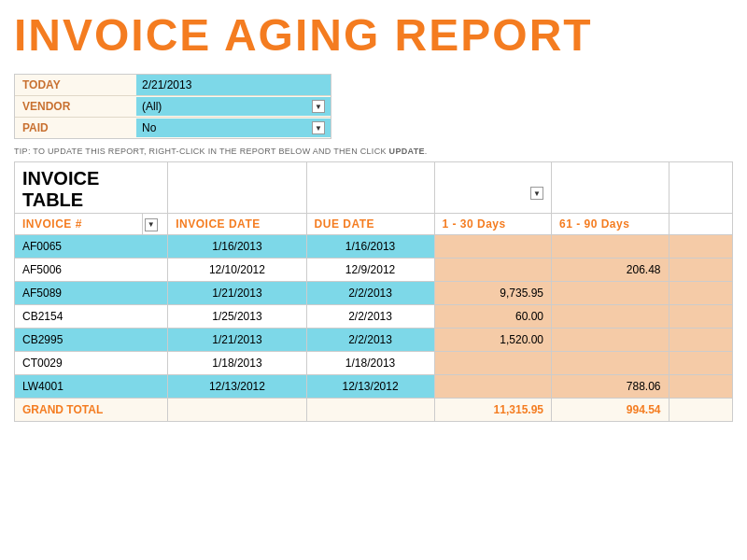 This screenshot has width=747, height=560. What do you see at coordinates (76, 128) in the screenshot?
I see `paid-label: PAID` at bounding box center [76, 128].